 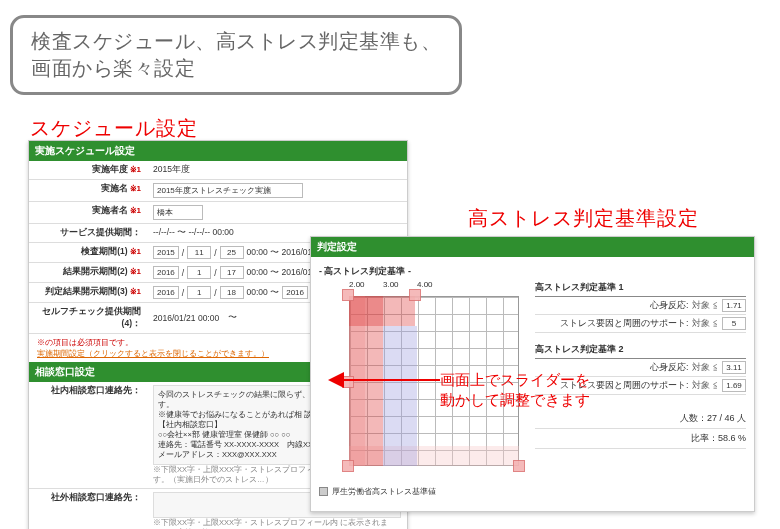 What do you see at coordinates (400, 396) in the screenshot?
I see `overlay-crit2` at bounding box center [400, 396].